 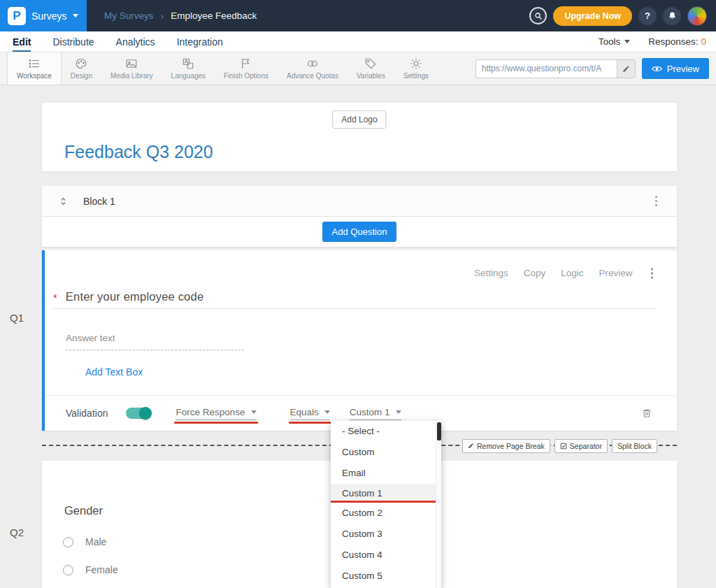 What do you see at coordinates (358, 42) in the screenshot?
I see `main-nav-tabs: Edit Distribute Analytics Integration To…` at bounding box center [358, 42].